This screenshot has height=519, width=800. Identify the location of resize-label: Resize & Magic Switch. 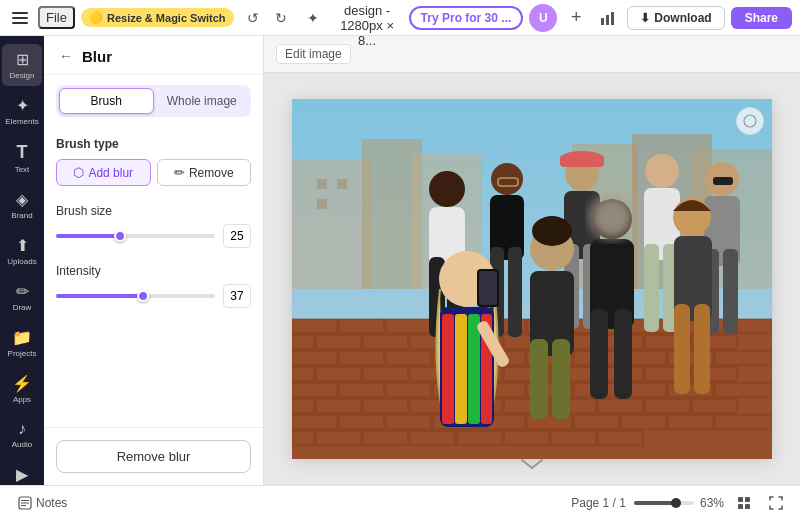
(166, 18).